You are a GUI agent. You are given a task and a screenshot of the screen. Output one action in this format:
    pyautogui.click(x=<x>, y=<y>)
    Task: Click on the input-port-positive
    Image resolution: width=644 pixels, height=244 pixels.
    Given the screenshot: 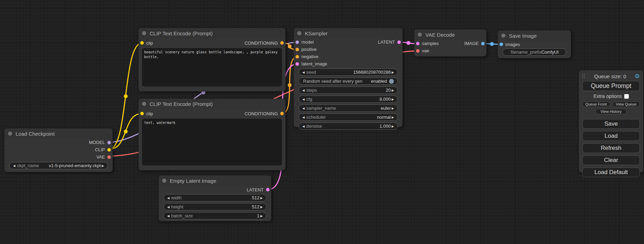 What is the action you would take?
    pyautogui.click(x=297, y=49)
    